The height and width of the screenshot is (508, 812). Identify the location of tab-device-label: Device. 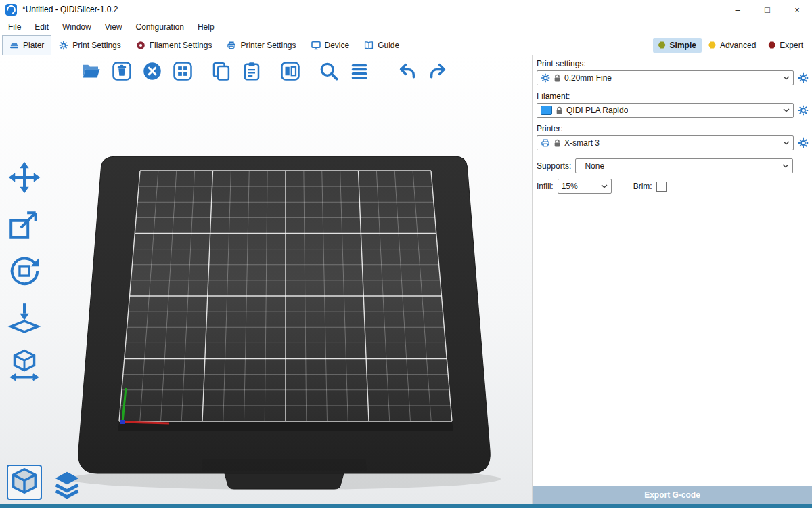
(337, 45).